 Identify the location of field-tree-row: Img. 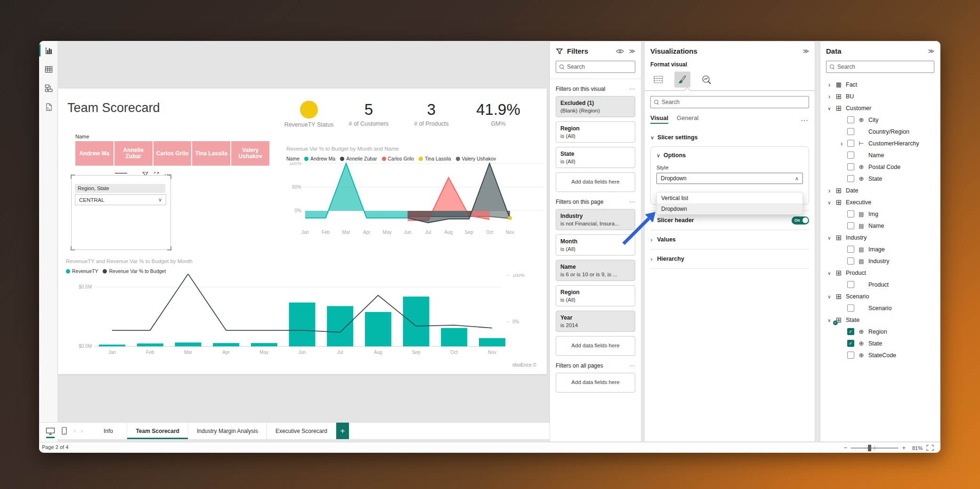
(880, 214).